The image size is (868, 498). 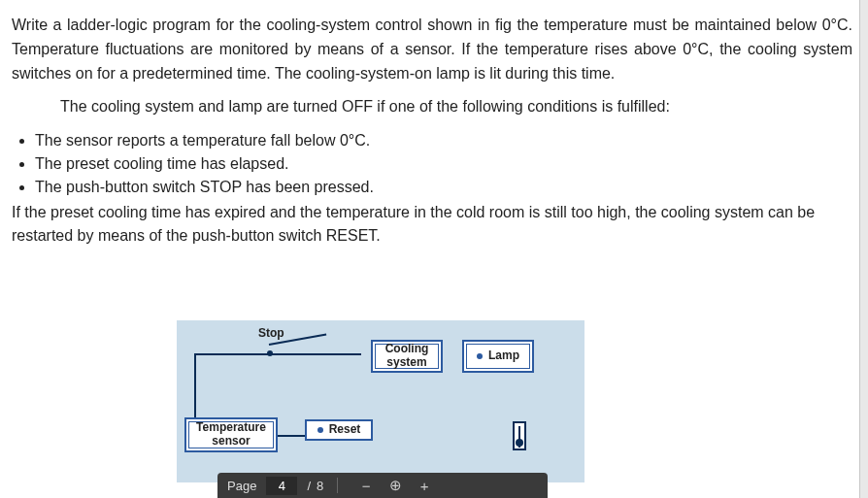 I want to click on toolbar-separator, so click(x=338, y=485).